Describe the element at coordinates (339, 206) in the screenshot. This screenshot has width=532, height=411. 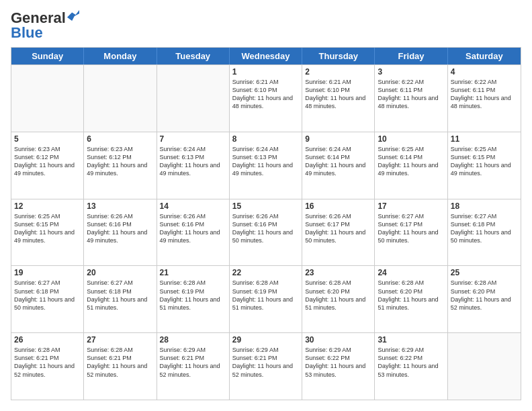
I see `day-number: 16` at that location.